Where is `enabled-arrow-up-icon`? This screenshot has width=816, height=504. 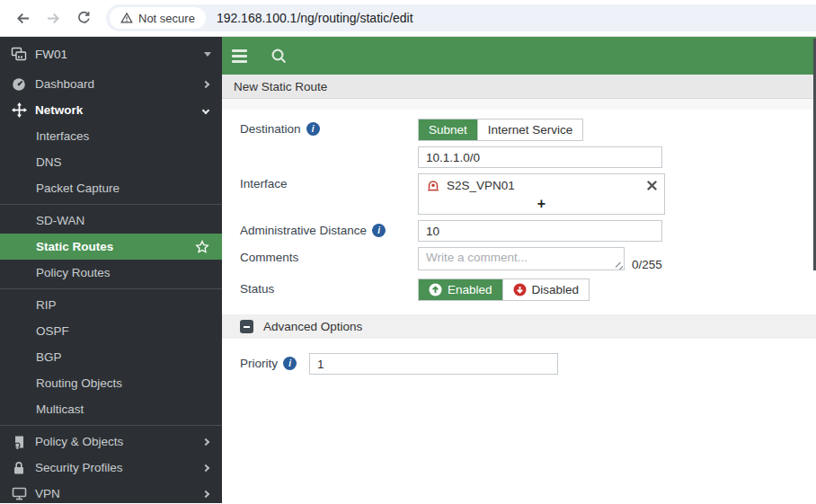 enabled-arrow-up-icon is located at coordinates (435, 289).